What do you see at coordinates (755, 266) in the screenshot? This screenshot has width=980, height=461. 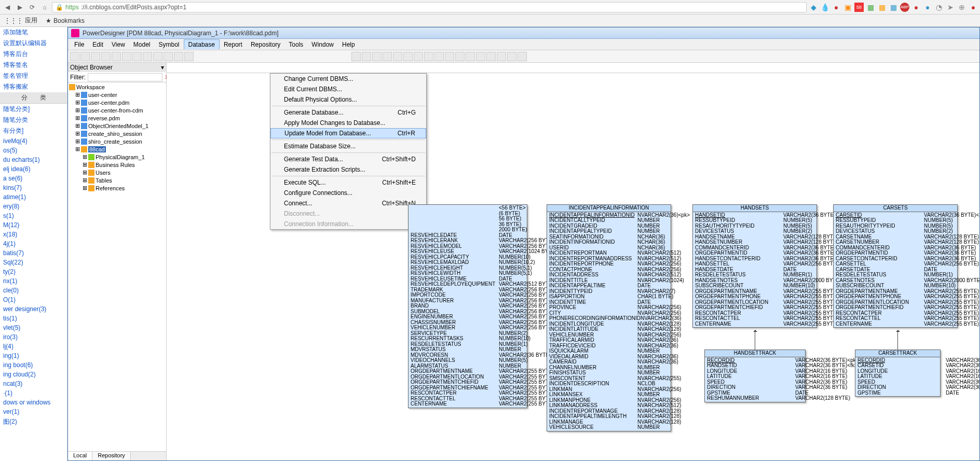 I see `entity-handsets: HANDSETSHANDSETIDVARCHAR2(36 BYTE) <pk>R…` at bounding box center [755, 266].